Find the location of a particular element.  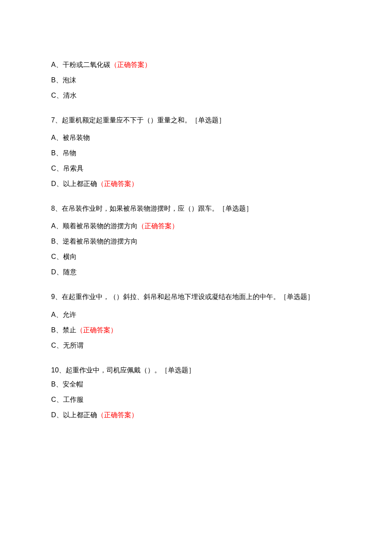

question-text: 8、在吊装作业时，如果被吊装物游摆时，应（）跟车。［单选题］ is located at coordinates (196, 208).